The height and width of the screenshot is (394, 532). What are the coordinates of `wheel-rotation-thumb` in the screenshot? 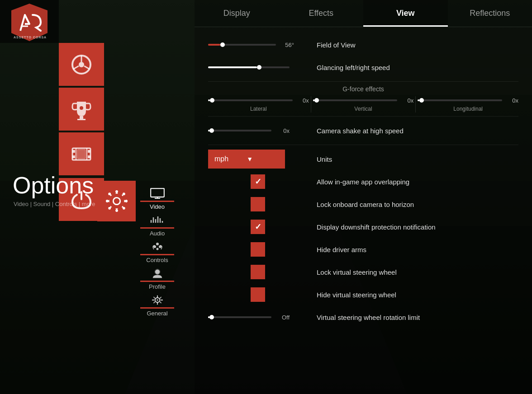 It's located at (212, 317).